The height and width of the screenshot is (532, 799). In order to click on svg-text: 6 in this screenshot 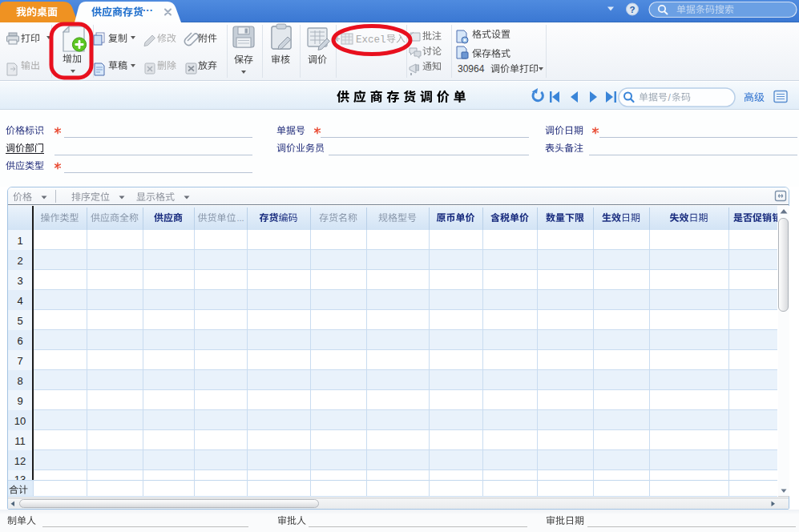, I will do `click(19, 341)`.